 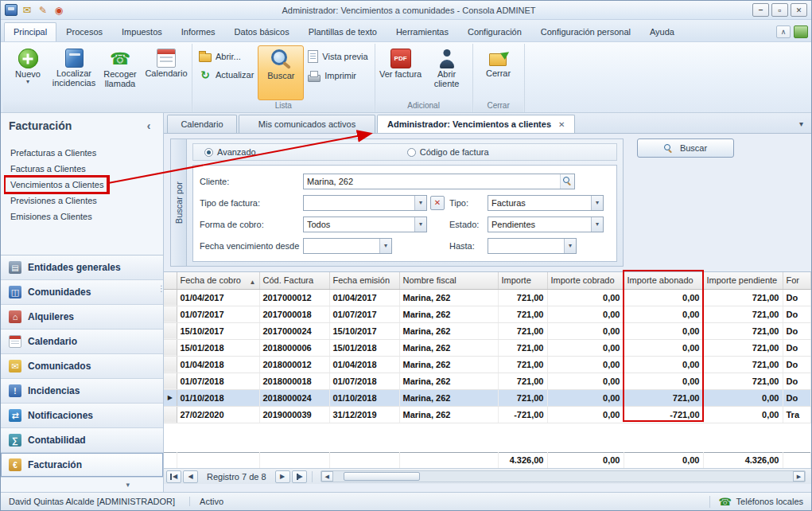 What do you see at coordinates (173, 477) in the screenshot?
I see `first-record-button` at bounding box center [173, 477].